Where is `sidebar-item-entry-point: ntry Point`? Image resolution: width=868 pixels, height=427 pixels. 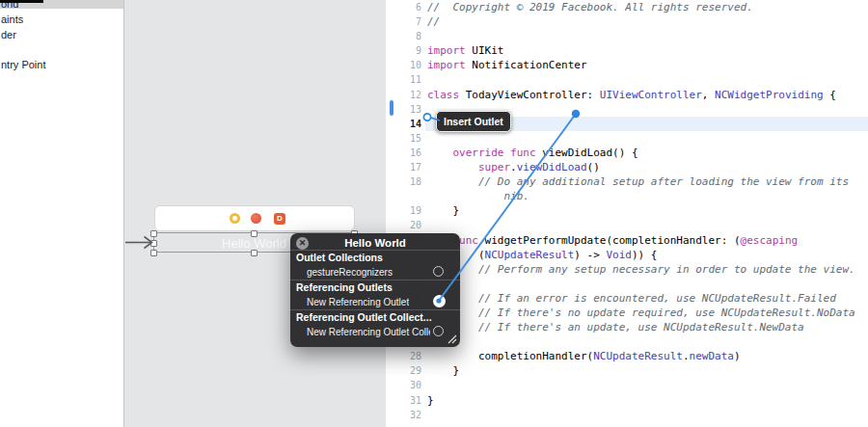 sidebar-item-entry-point: ntry Point is located at coordinates (23, 65).